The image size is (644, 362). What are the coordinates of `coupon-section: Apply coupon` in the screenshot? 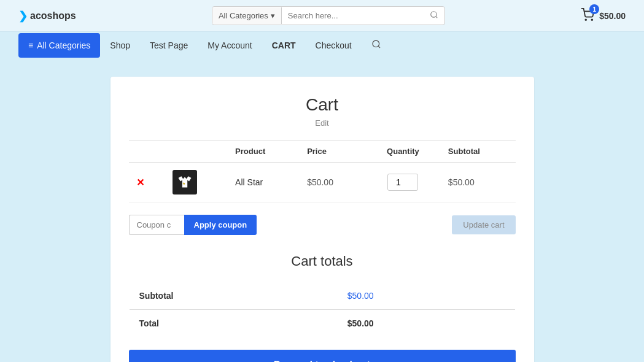 It's located at (193, 225).